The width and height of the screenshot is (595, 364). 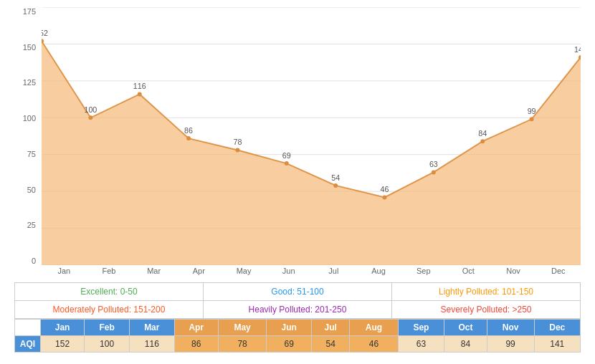 I want to click on label-dec: 141, so click(x=578, y=49).